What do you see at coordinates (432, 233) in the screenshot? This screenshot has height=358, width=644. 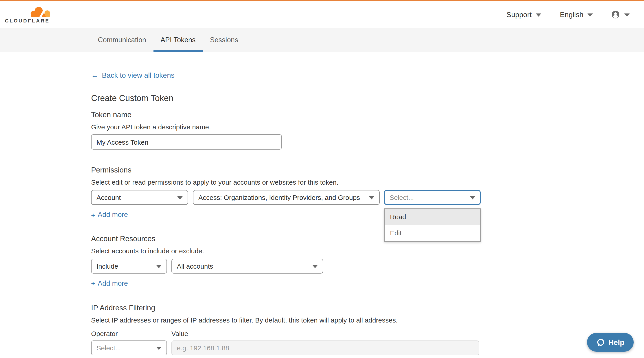 I see `menu-option-edit: Edit` at bounding box center [432, 233].